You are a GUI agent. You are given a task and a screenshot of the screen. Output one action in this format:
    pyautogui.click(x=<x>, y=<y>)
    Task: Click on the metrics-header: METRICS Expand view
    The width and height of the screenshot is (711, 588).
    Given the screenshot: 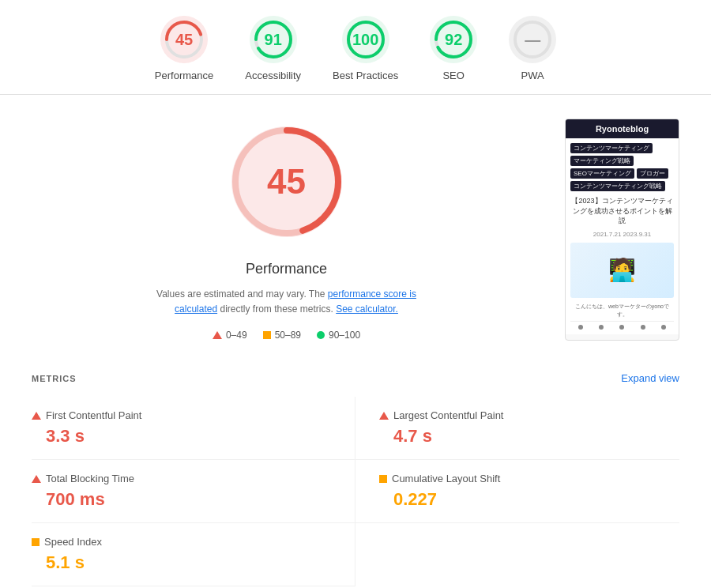 What is the action you would take?
    pyautogui.click(x=356, y=375)
    